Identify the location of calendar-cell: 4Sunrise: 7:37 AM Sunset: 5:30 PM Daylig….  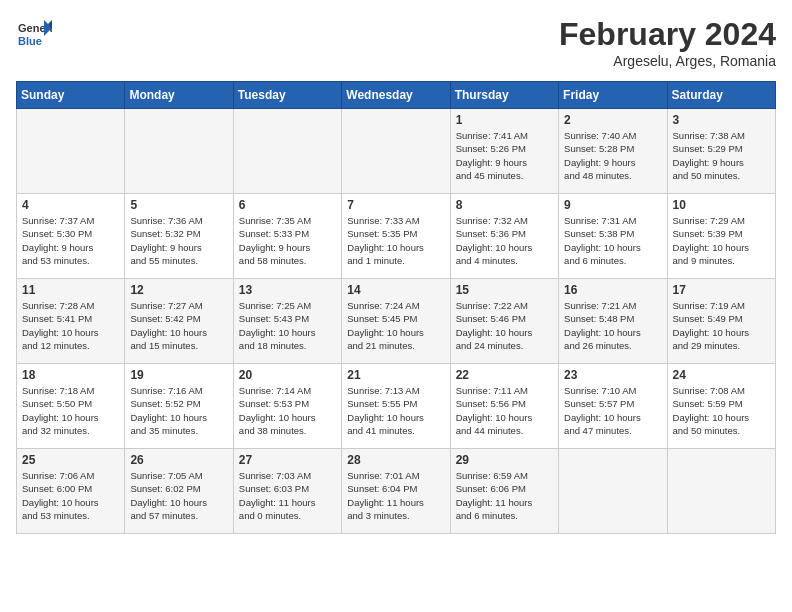
(71, 236).